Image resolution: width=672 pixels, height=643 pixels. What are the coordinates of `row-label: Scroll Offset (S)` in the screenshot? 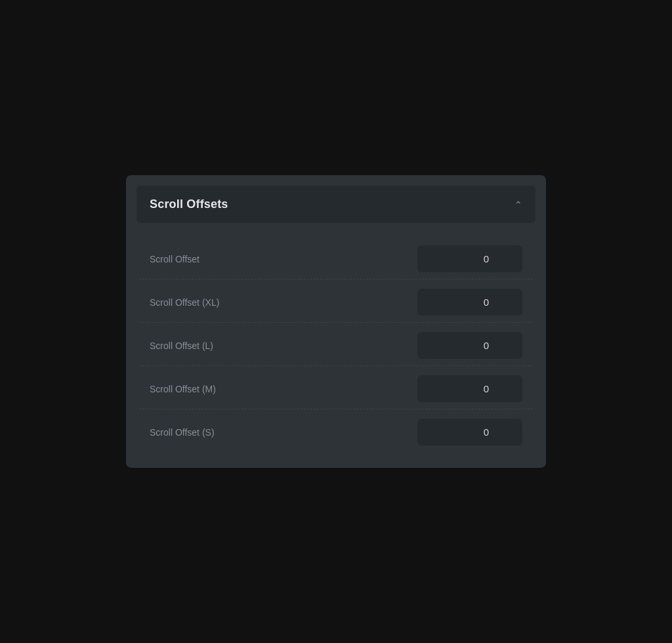 It's located at (182, 432).